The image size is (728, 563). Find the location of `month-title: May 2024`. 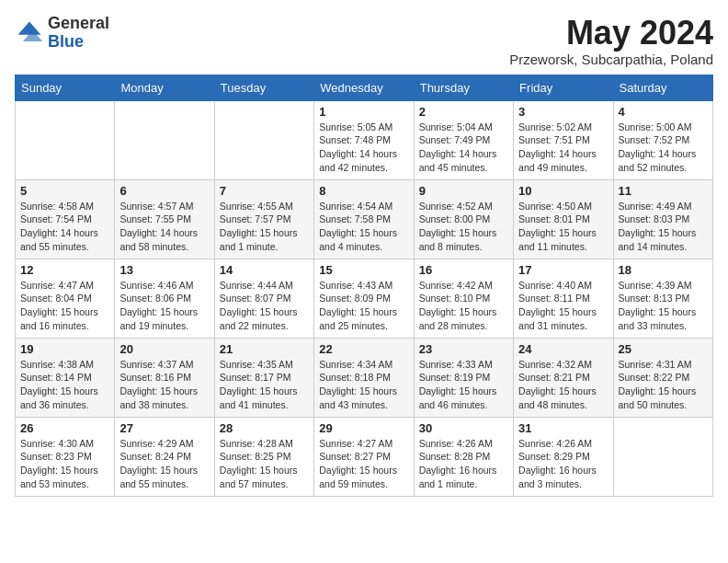

month-title: May 2024 is located at coordinates (611, 33).